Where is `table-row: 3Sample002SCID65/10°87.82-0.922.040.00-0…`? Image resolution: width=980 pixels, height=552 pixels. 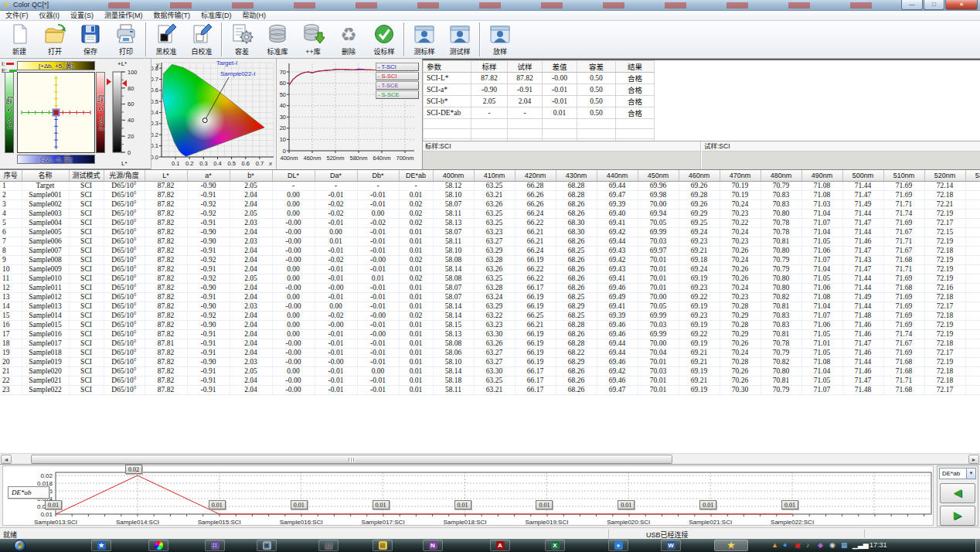
table-row: 3Sample002SCID65/10°87.82-0.922.040.00-0… is located at coordinates (490, 204).